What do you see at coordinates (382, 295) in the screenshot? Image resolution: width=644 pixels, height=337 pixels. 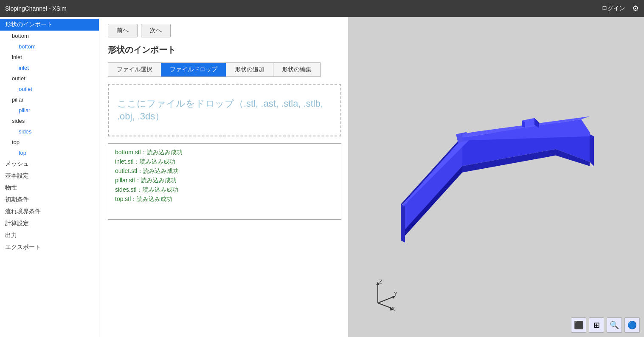 I see `axis-indicator: Z Y X` at bounding box center [382, 295].